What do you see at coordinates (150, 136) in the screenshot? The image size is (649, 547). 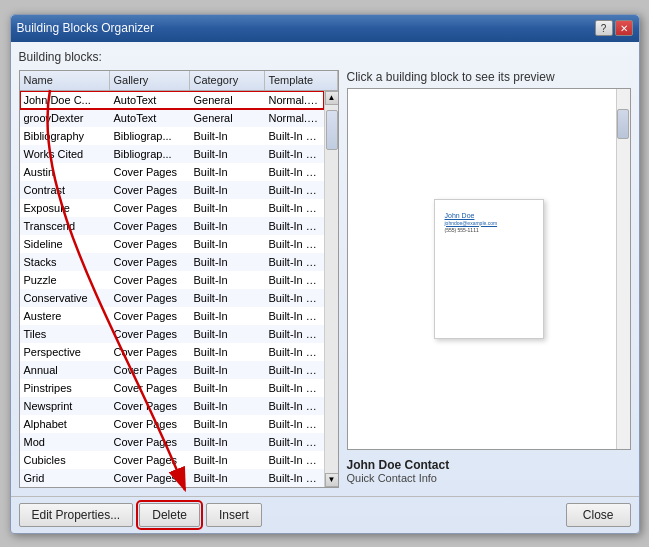 I see `cell-gallery: Bibliograp...` at bounding box center [150, 136].